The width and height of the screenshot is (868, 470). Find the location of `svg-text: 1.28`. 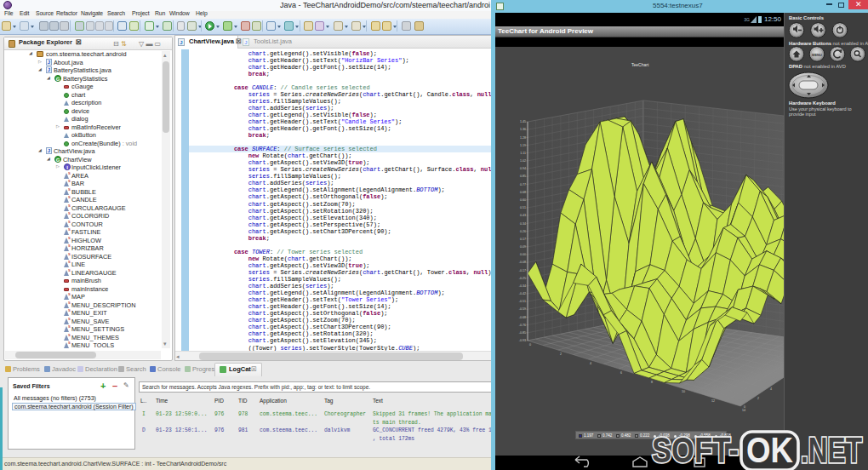

svg-text: 1.28 is located at coordinates (523, 138).